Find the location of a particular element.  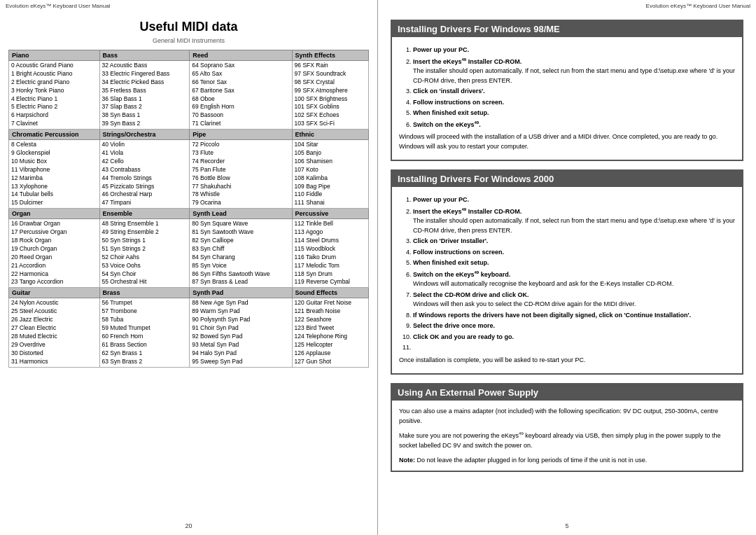

step2-7: Select the CD-ROM drive and click OK. Wi… is located at coordinates (574, 300).